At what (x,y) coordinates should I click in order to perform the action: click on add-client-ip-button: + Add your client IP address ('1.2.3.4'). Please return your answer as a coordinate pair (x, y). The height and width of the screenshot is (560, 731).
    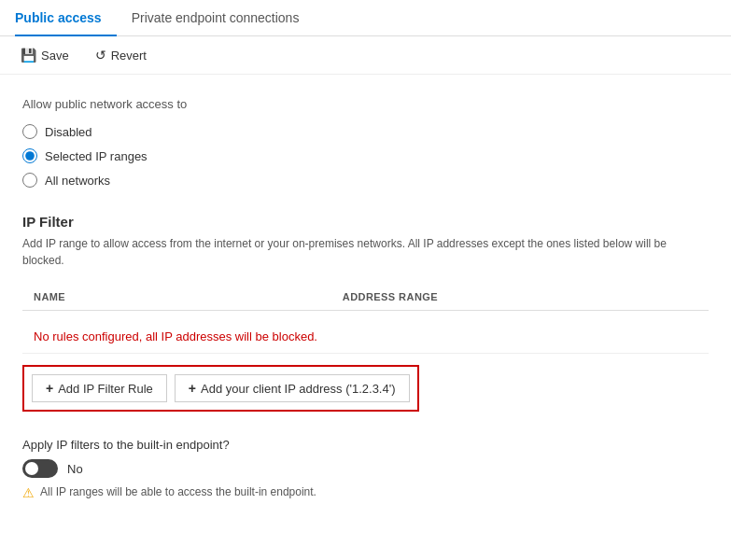
    Looking at the image, I should click on (292, 388).